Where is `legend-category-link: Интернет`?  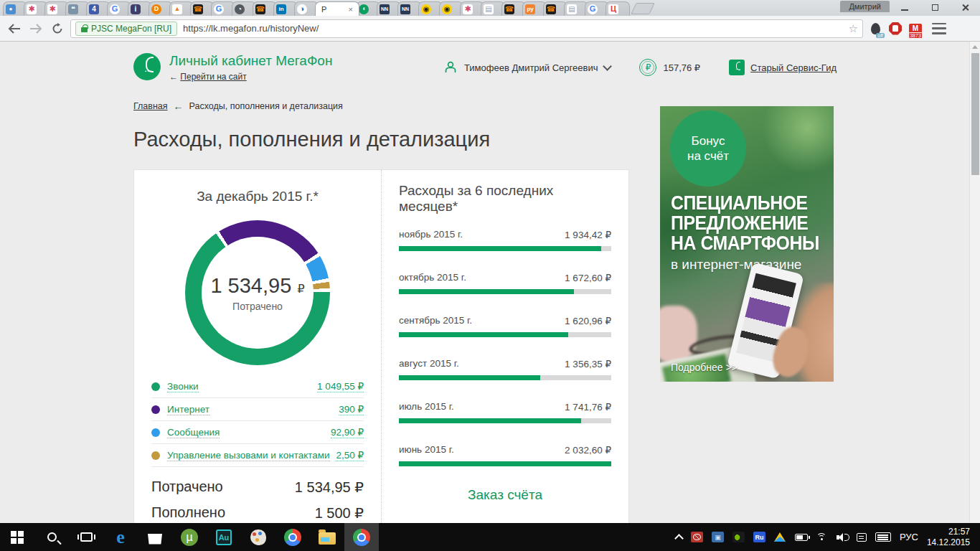
legend-category-link: Интернет is located at coordinates (188, 410).